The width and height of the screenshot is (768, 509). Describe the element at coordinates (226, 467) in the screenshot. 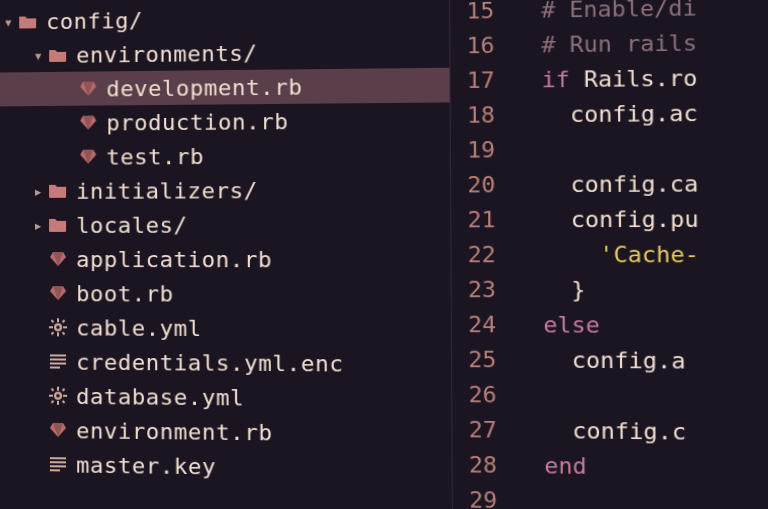

I see `file-row: master.key` at that location.